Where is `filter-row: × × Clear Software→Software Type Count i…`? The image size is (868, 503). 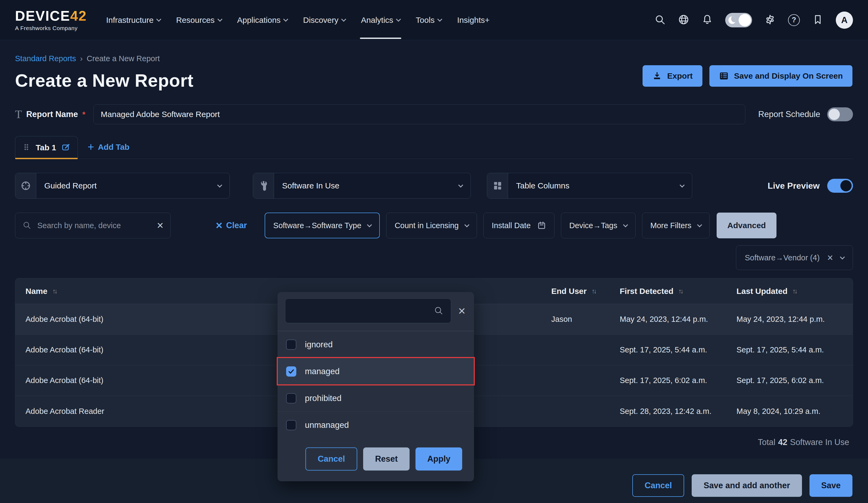 filter-row: × × Clear Software→Software Type Count i… is located at coordinates (434, 225).